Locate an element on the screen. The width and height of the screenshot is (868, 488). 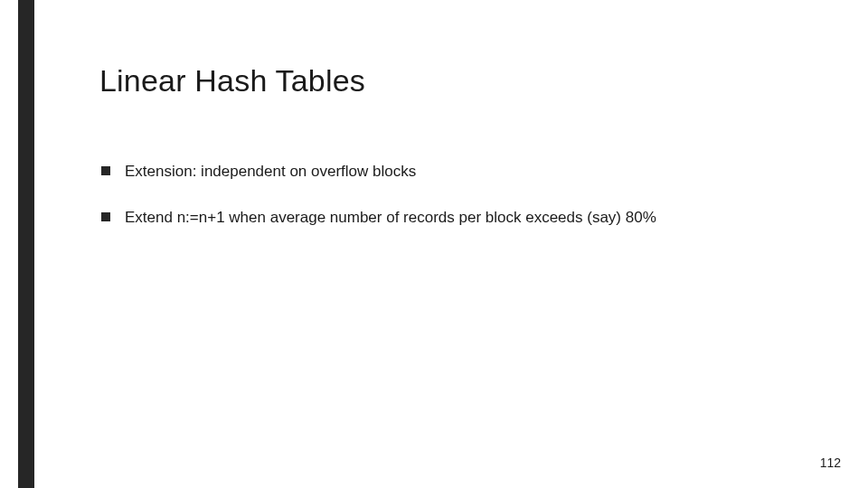
list-item: Extension: independent on overflow block… is located at coordinates (457, 172).